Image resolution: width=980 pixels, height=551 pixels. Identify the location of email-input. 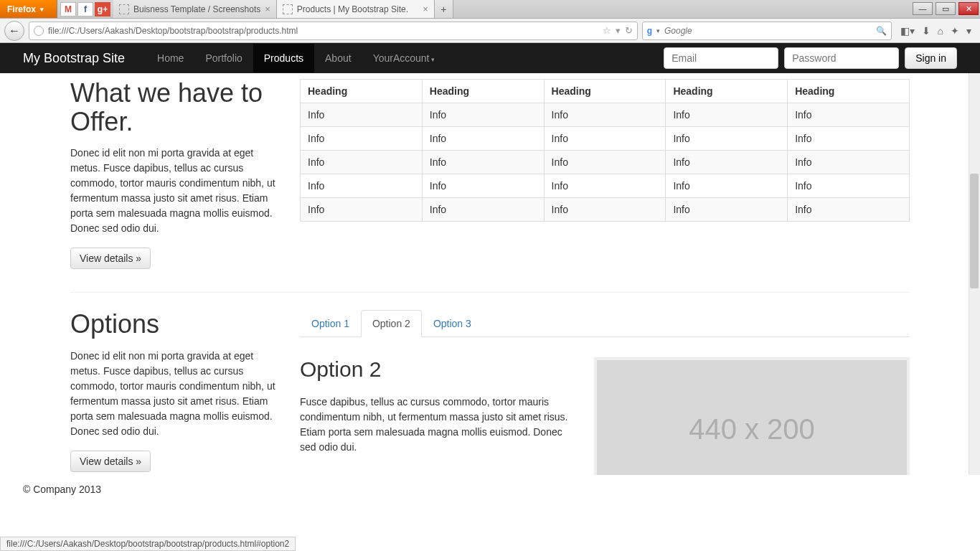
(721, 58).